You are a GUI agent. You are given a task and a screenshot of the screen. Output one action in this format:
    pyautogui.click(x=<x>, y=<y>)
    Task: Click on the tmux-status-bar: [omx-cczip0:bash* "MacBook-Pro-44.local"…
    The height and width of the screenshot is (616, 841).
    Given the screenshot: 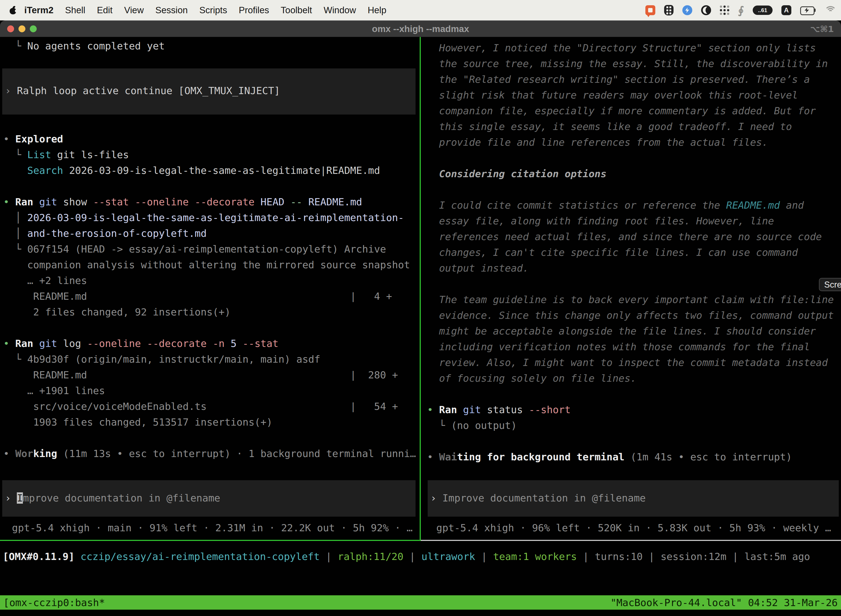 What is the action you would take?
    pyautogui.click(x=420, y=603)
    